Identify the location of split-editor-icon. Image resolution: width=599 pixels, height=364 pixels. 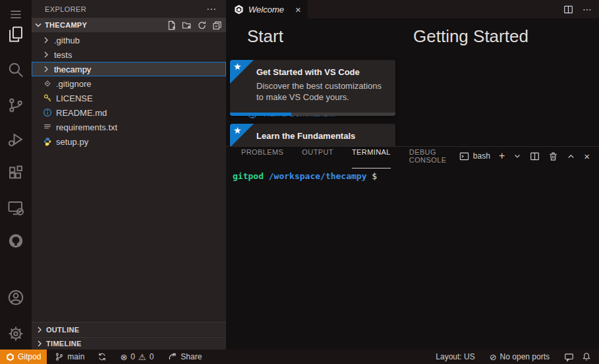
(568, 9).